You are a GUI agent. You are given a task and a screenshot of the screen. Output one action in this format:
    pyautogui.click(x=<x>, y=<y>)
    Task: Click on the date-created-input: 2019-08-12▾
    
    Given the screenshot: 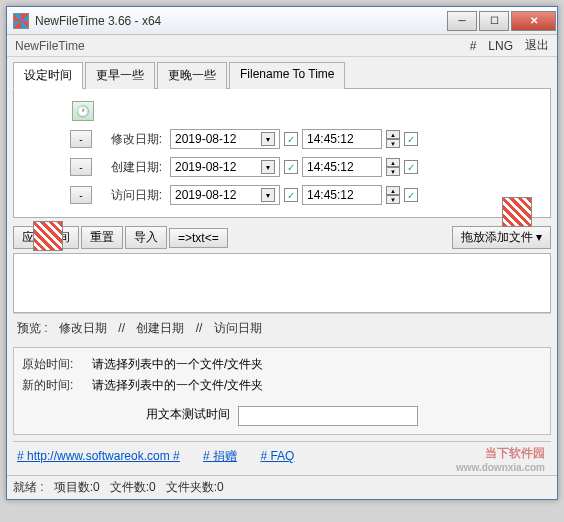 What is the action you would take?
    pyautogui.click(x=225, y=167)
    